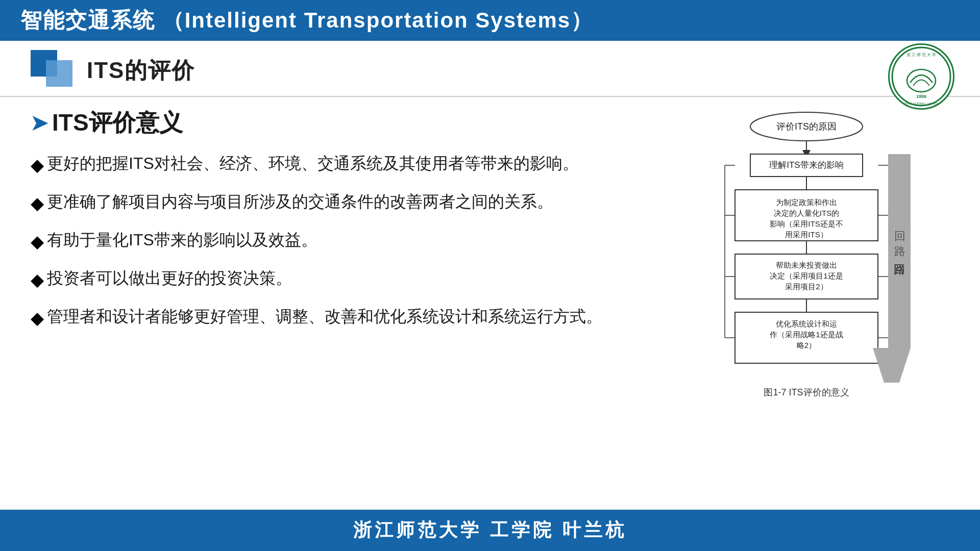  I want to click on main-heading-text: ITS评价意义, so click(117, 123).